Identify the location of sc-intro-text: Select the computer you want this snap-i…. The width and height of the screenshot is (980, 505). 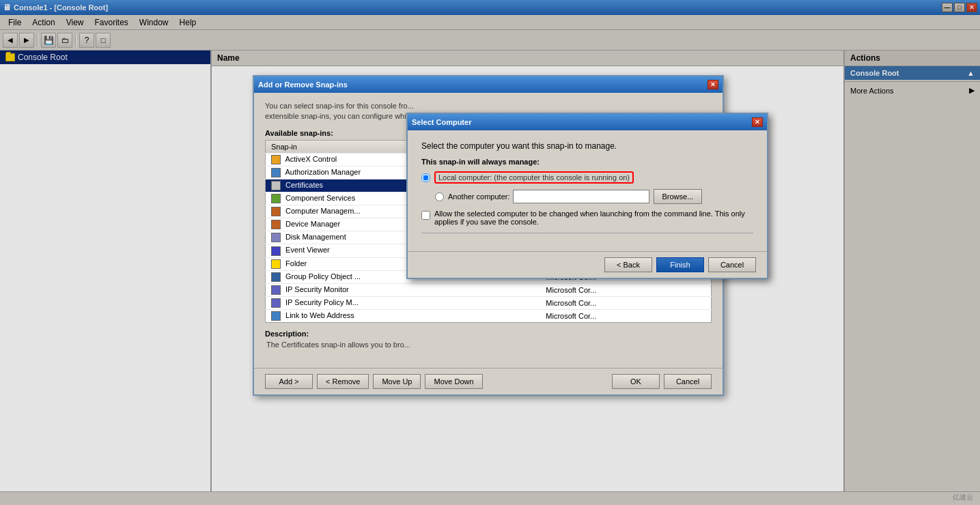
(587, 146).